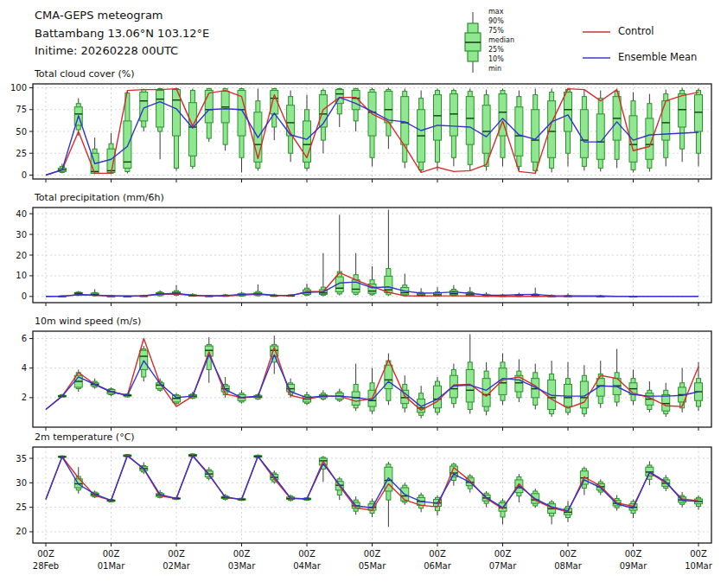 The height and width of the screenshot is (588, 727). Describe the element at coordinates (112, 566) in the screenshot. I see `x-tick-date-label: 01Mar` at that location.